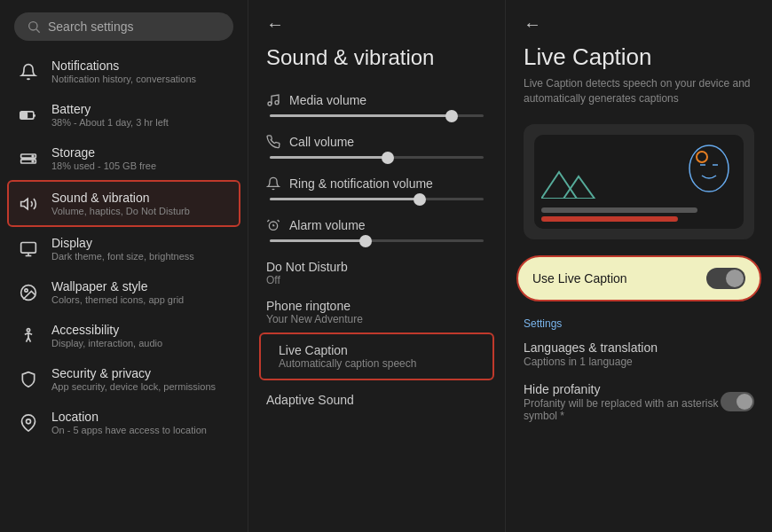 The height and width of the screenshot is (532, 772). Describe the element at coordinates (124, 422) in the screenshot. I see `sidebar-item-location: Location On - 5 apps have access to loca…` at that location.